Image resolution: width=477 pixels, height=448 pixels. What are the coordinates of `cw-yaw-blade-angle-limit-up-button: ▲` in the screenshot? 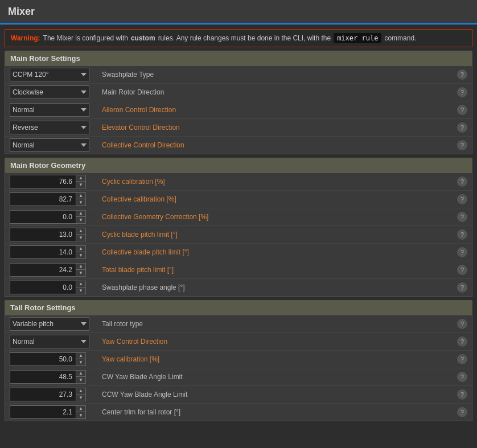 It's located at (81, 373).